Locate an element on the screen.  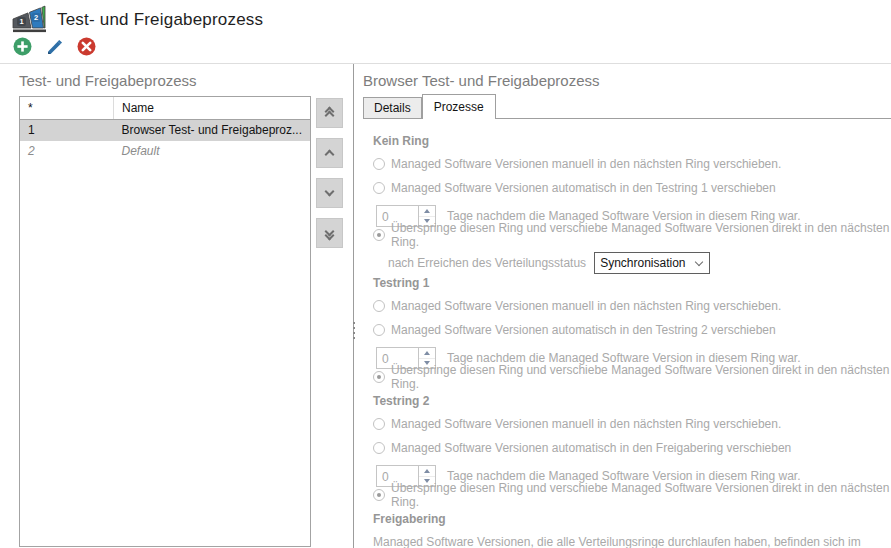
add-icon is located at coordinates (22, 46).